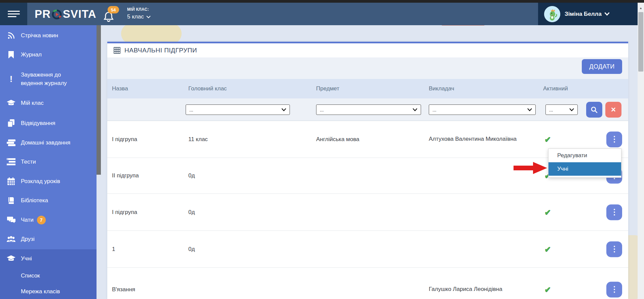 The width and height of the screenshot is (644, 299). Describe the element at coordinates (11, 123) in the screenshot. I see `pages-icon` at that location.